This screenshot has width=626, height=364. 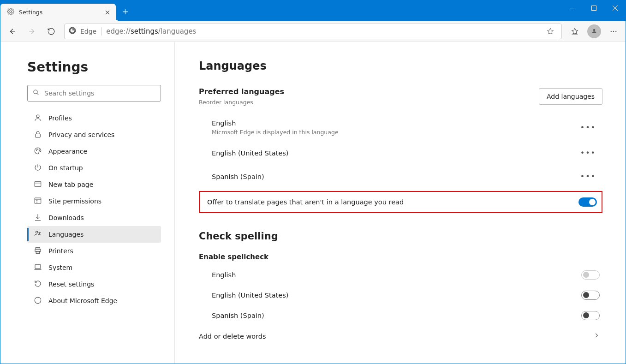 I want to click on add-delete-words-row: Add or delete words, so click(x=400, y=336).